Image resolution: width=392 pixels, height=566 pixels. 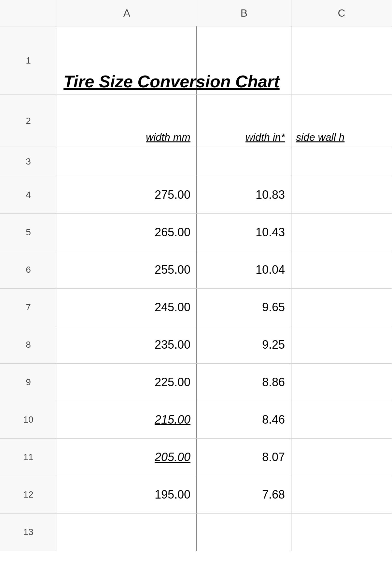 I want to click on cell-b9: 8.86, so click(x=244, y=382).